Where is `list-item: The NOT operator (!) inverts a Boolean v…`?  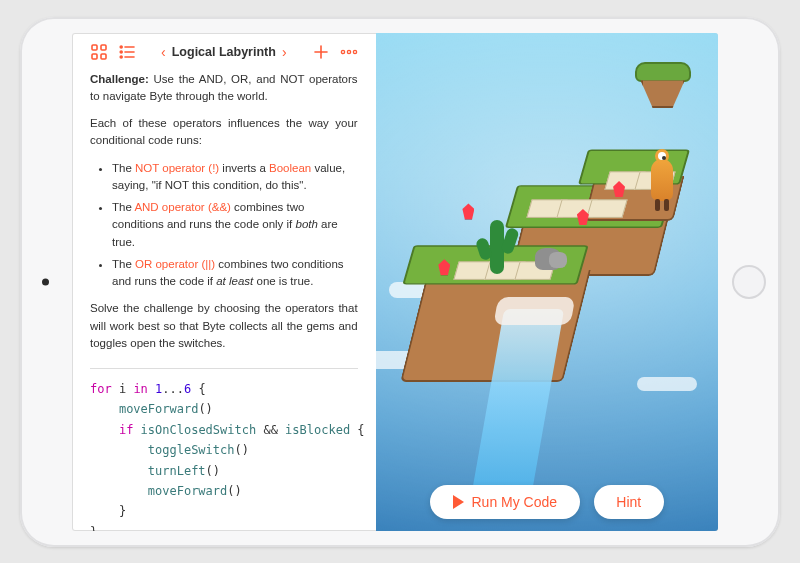
list-item: The NOT operator (!) inverts a Boolean v… is located at coordinates (235, 178).